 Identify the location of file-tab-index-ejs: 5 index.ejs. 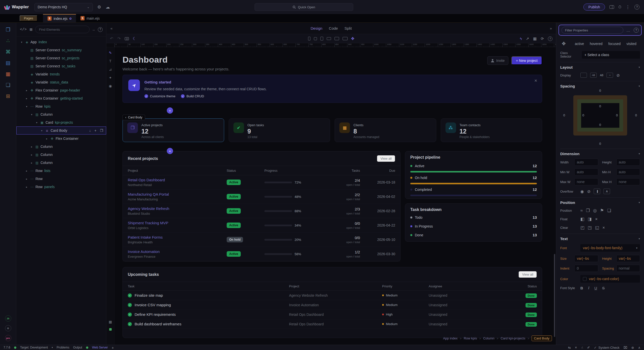
(59, 18).